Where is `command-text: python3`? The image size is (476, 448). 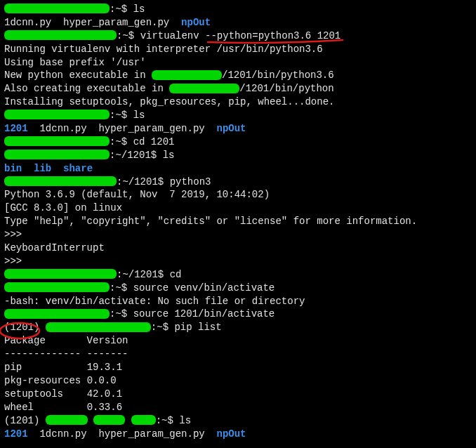 command-text: python3 is located at coordinates (191, 182).